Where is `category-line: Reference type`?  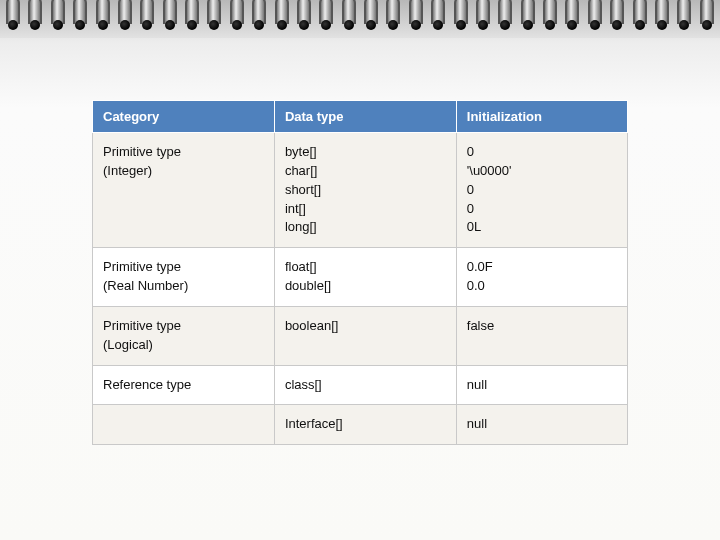
category-line: Reference type is located at coordinates (184, 386).